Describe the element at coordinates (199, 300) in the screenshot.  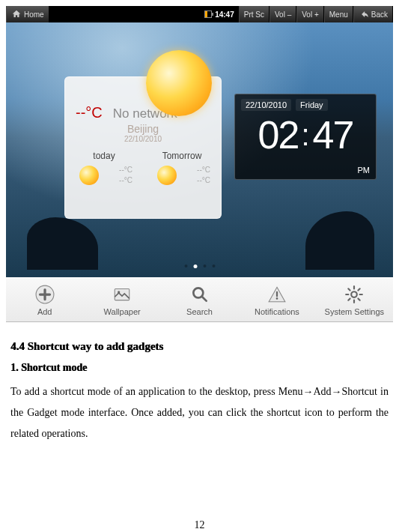
I see `menu-search: Search` at that location.